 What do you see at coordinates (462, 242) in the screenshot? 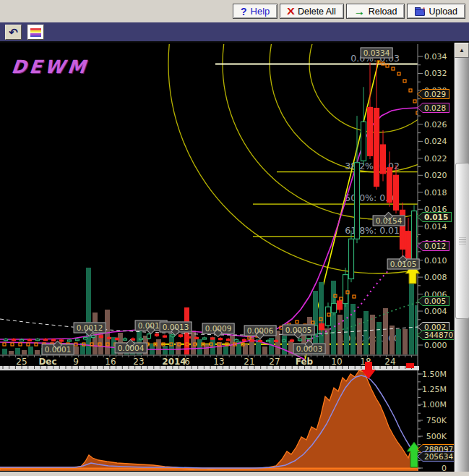
I see `scroll-thumb-grip` at bounding box center [462, 242].